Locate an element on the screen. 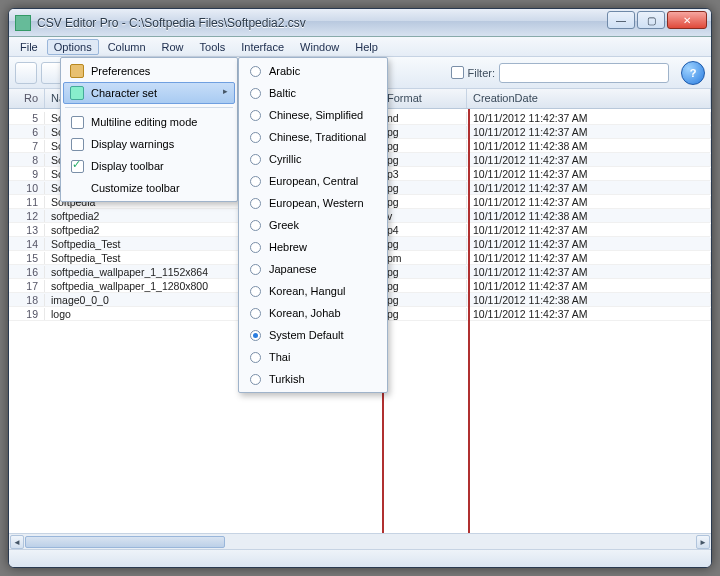 The height and width of the screenshot is (576, 720). charset-item-label: Chinese, Simplified is located at coordinates (316, 115).